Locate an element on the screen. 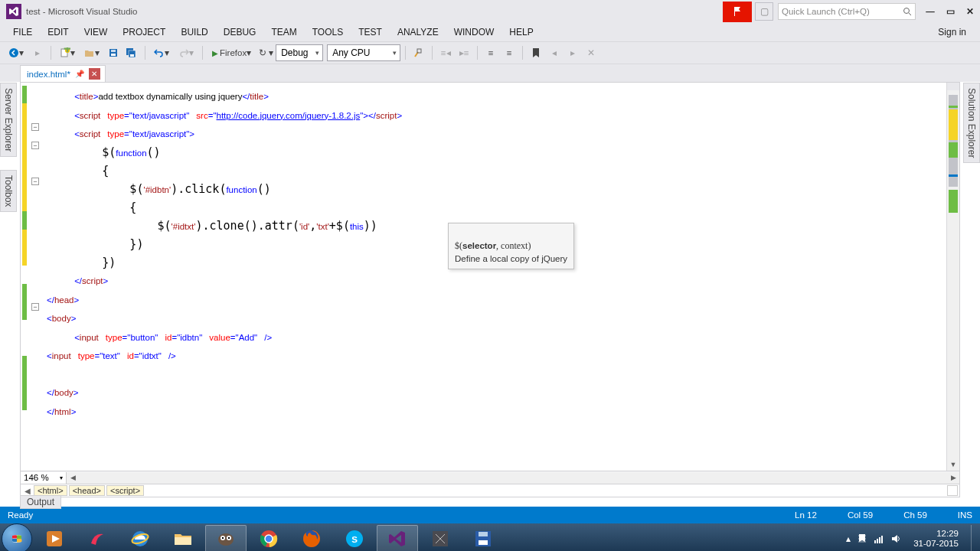 Image resolution: width=980 pixels, height=551 pixels. file-tab: index.html* 📌 ✕ is located at coordinates (63, 73).